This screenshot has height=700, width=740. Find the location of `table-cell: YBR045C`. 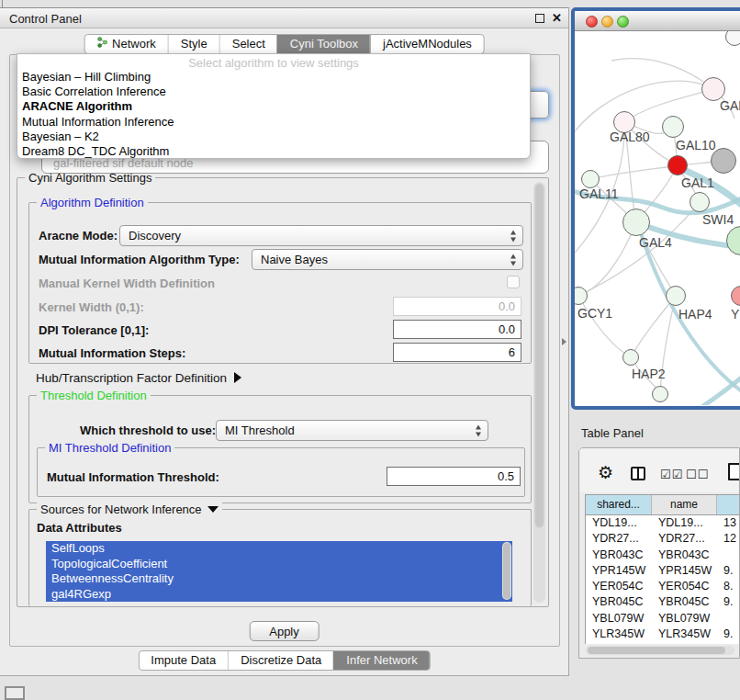

table-cell: YBR045C is located at coordinates (619, 603).